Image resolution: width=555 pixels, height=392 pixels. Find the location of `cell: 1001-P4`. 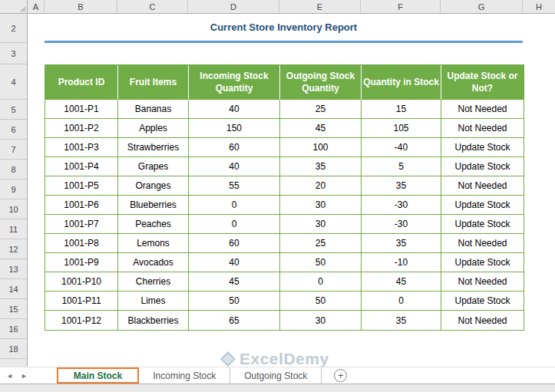

cell: 1001-P4 is located at coordinates (81, 167).